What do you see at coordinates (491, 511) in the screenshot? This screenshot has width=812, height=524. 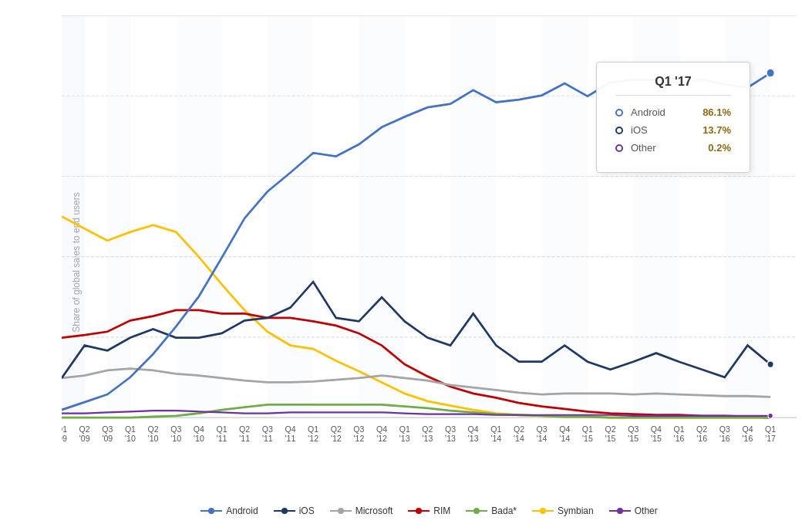 I see `legend-item-bada: Bada*` at bounding box center [491, 511].